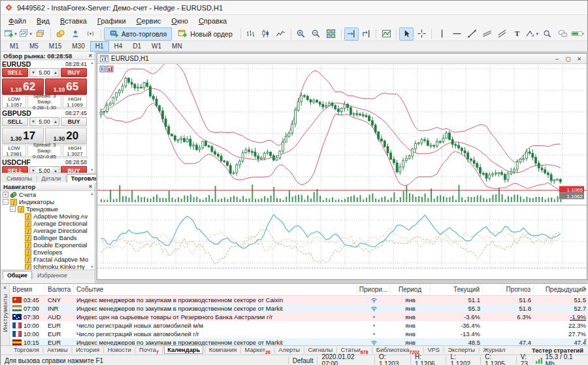 The height and width of the screenshot is (365, 588). Describe the element at coordinates (41, 34) in the screenshot. I see `windows-icon` at that location.